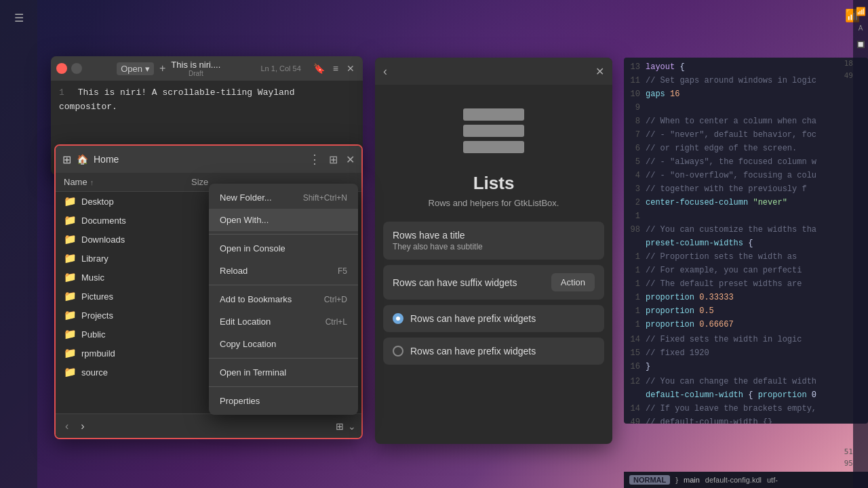 This screenshot has height=488, width=868. What do you see at coordinates (650, 480) in the screenshot?
I see `editor-mode: NORMAL` at bounding box center [650, 480].